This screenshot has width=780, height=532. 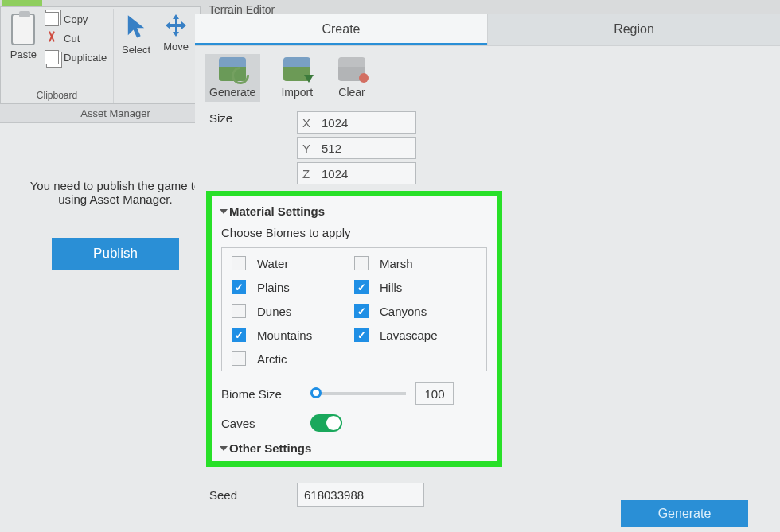 What do you see at coordinates (277, 212) in the screenshot?
I see `material-title: Material Settings` at bounding box center [277, 212].